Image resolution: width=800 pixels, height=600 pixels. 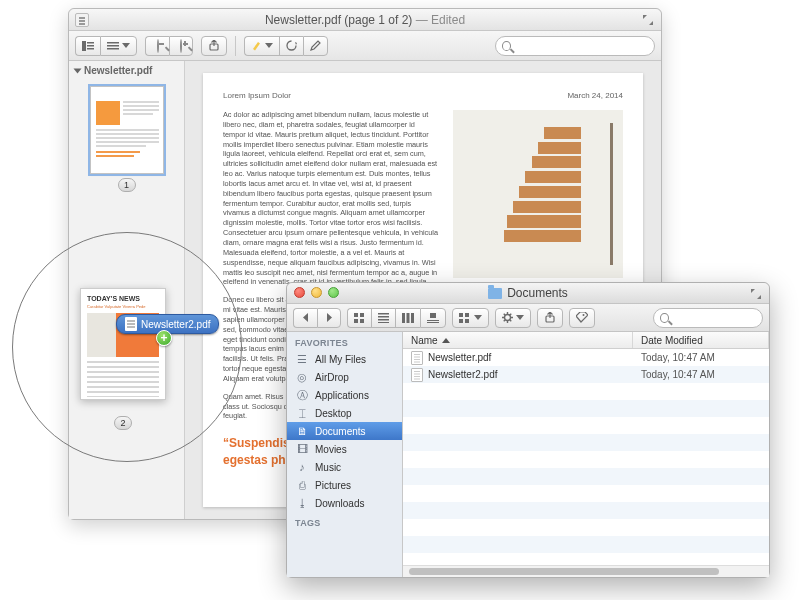 What do you see at coordinates (462, 374) in the screenshot?
I see `file-name: Newsletter2.pdf` at bounding box center [462, 374].